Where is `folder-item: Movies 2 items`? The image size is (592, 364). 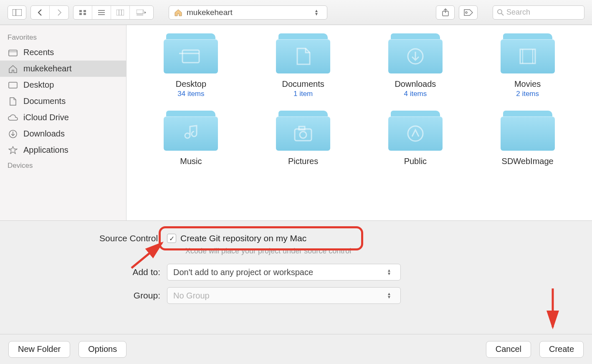 folder-item: Movies 2 items is located at coordinates (528, 66).